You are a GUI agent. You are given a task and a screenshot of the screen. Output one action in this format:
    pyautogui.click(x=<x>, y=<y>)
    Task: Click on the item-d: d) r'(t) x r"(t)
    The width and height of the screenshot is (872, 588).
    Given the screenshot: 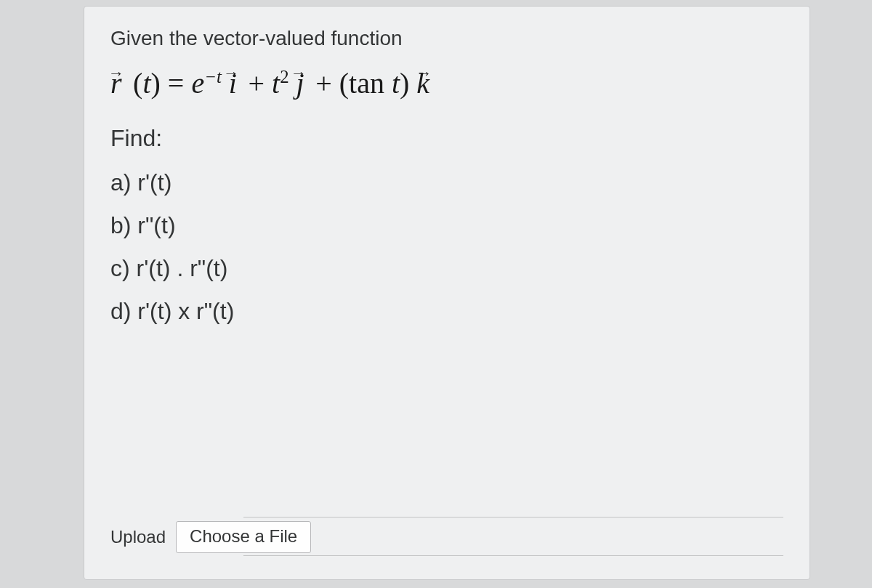 What is the action you would take?
    pyautogui.click(x=447, y=311)
    